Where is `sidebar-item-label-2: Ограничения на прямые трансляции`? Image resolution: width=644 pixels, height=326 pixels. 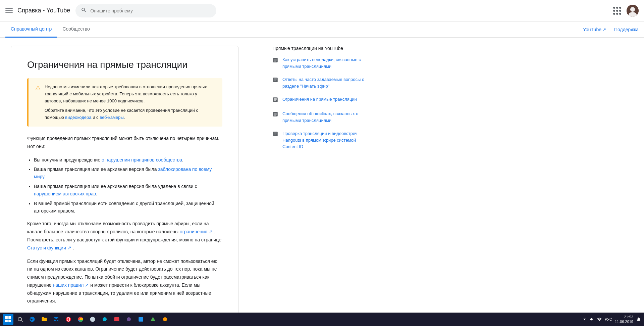 sidebar-item-label-2: Ограничения на прямые трансляции is located at coordinates (320, 99).